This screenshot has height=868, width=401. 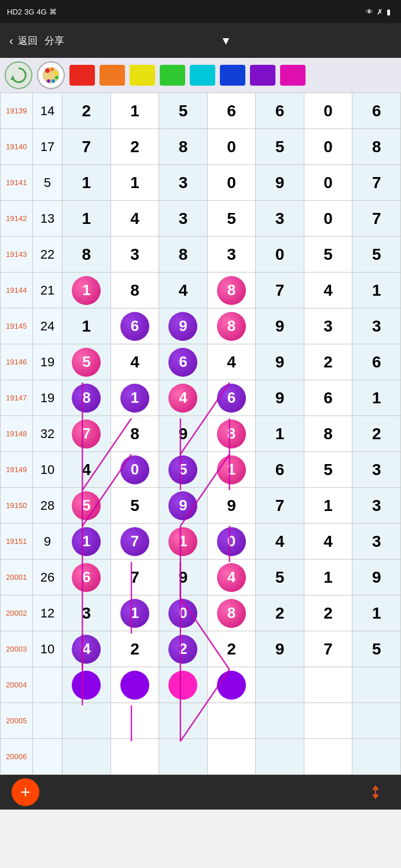 What do you see at coordinates (389, 12) in the screenshot?
I see `battery-icon: ▮` at bounding box center [389, 12].